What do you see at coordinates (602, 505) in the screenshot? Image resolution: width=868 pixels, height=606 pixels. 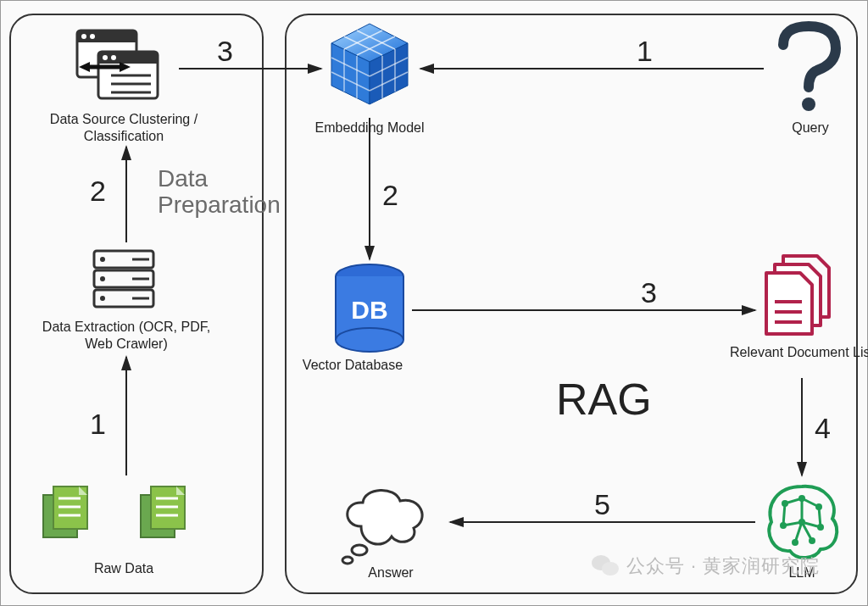 I see `edge-rag-5: 5` at bounding box center [602, 505].